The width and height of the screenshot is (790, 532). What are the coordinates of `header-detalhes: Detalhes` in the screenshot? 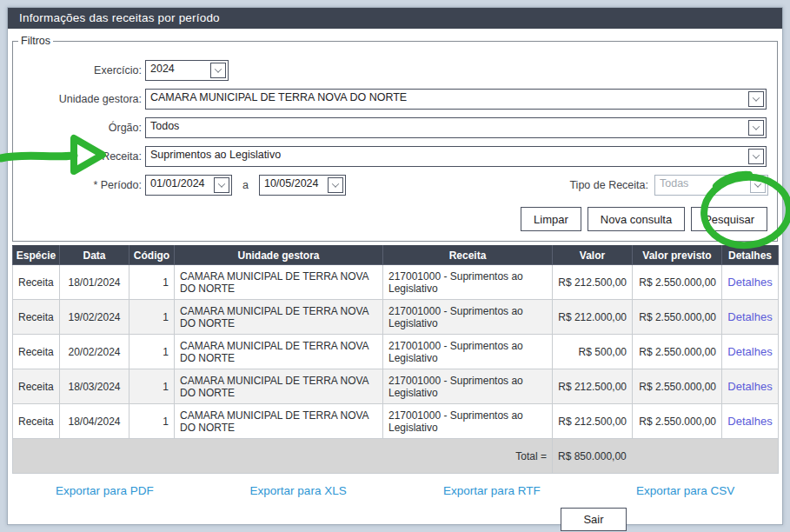 It's located at (751, 256).